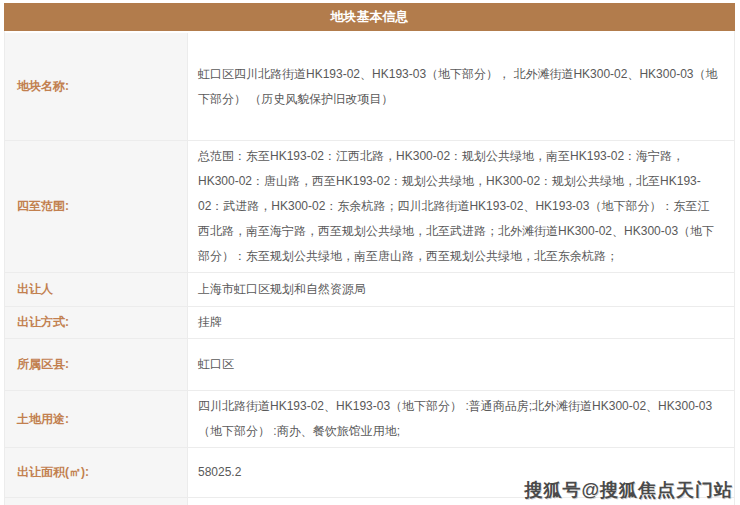 Image resolution: width=740 pixels, height=505 pixels. Describe the element at coordinates (96, 472) in the screenshot. I see `field-label: 出让面积(㎡):` at that location.